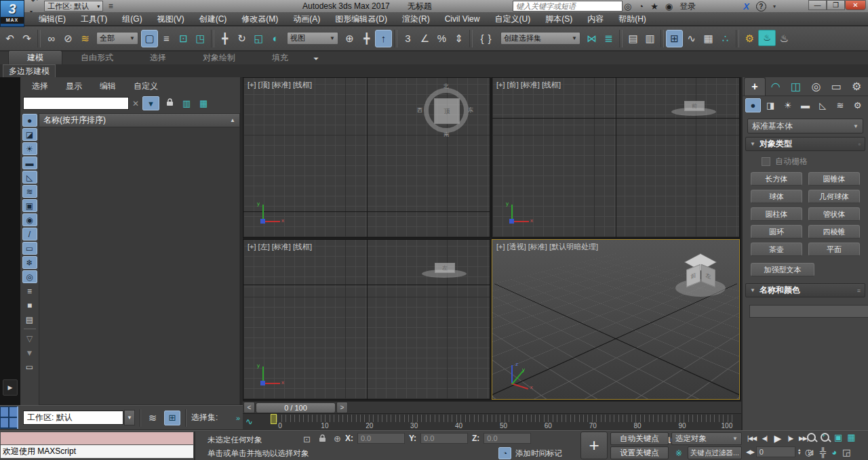  What do you see at coordinates (323, 439) in the screenshot?
I see `selection-lock-icon` at bounding box center [323, 439].